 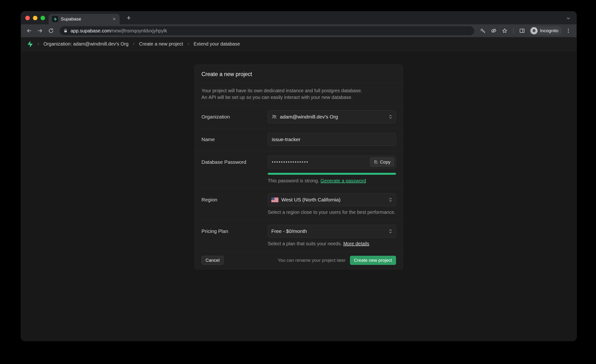 What do you see at coordinates (43, 18) in the screenshot?
I see `zoom-window-button` at bounding box center [43, 18].